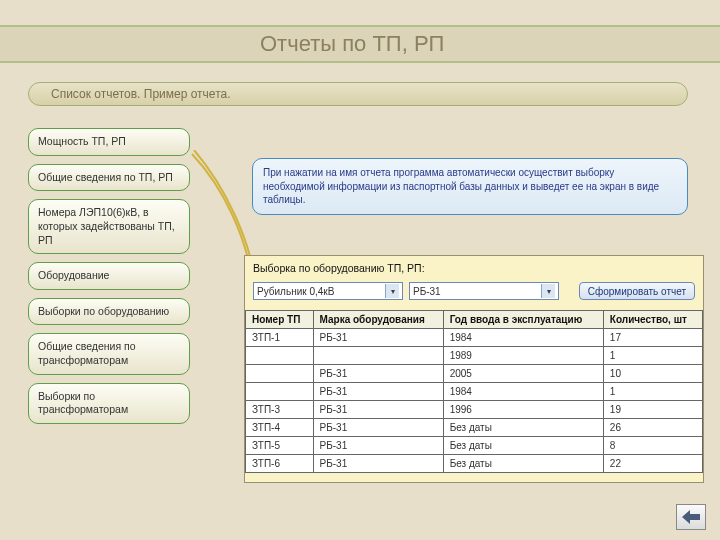 This screenshot has height=540, width=720. Describe the element at coordinates (280, 464) in the screenshot. I see `table-cell: ЗТП-6` at that location.